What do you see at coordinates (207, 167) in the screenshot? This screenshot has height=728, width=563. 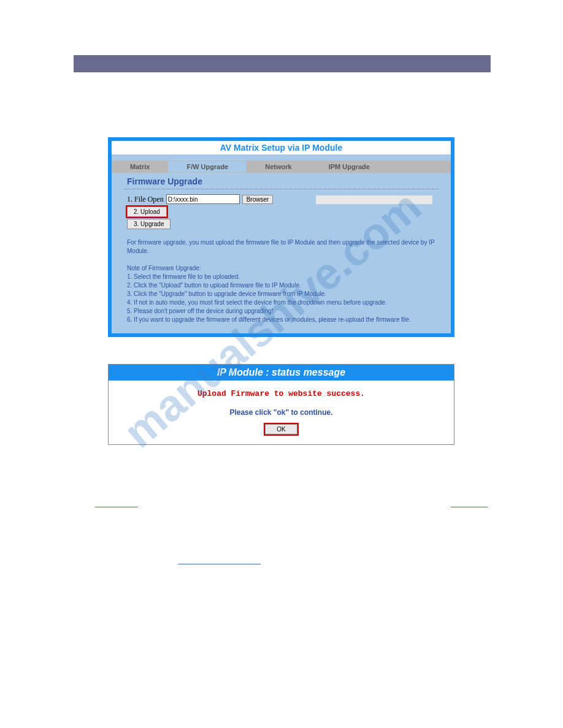 I see `tab-fw-upgrade: F/W Upgrade` at bounding box center [207, 167].